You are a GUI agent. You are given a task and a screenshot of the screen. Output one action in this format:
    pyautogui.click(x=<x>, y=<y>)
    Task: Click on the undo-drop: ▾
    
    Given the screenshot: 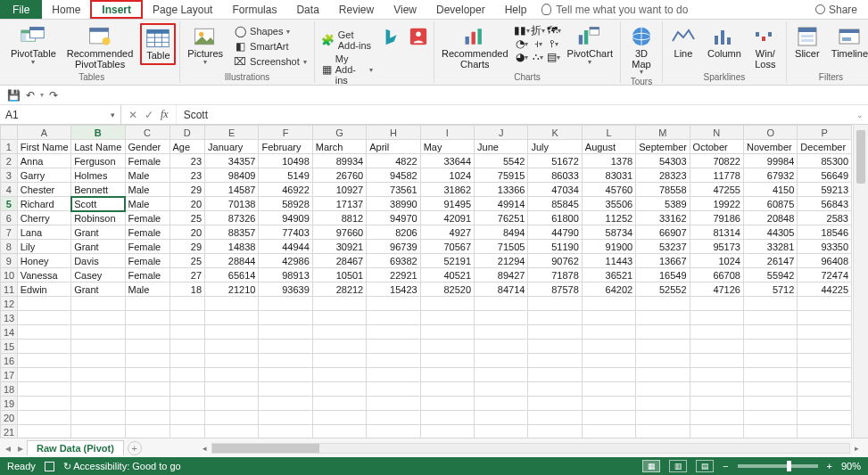 What is the action you would take?
    pyautogui.click(x=42, y=94)
    